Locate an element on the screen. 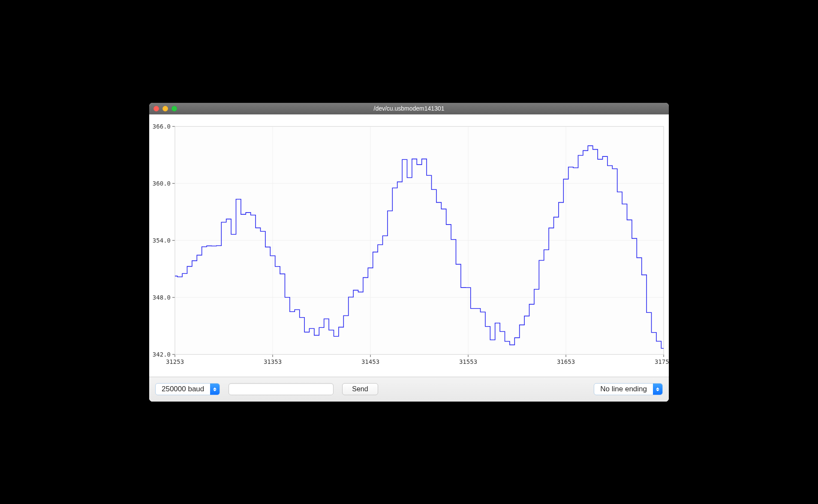  window-title: /dev/cu.usbmodem141301 is located at coordinates (409, 108).